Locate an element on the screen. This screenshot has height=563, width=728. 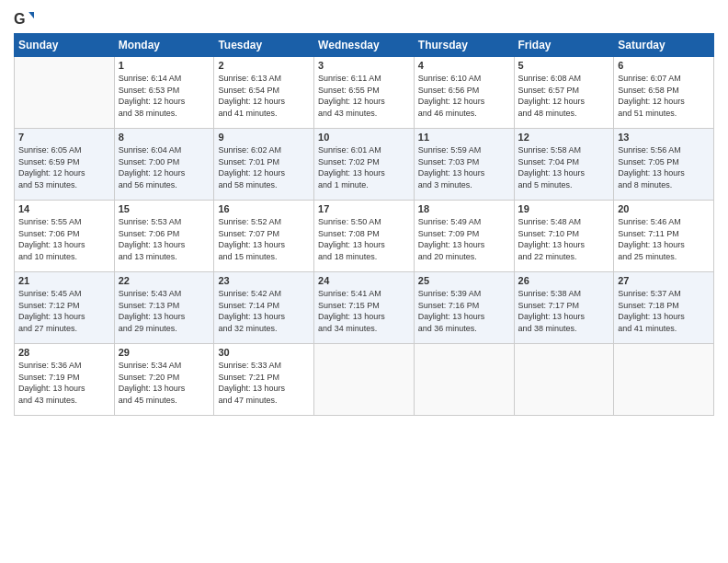
cell-info: Sunrise: 5:50 AM Sunset: 7:08 PM Dayligh… is located at coordinates (364, 239).